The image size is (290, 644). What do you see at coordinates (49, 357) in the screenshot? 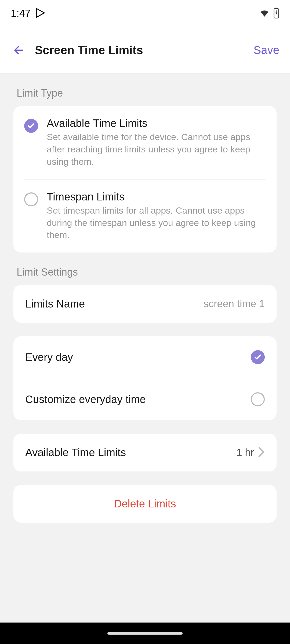
I see `schedule-label: Every day` at bounding box center [49, 357].